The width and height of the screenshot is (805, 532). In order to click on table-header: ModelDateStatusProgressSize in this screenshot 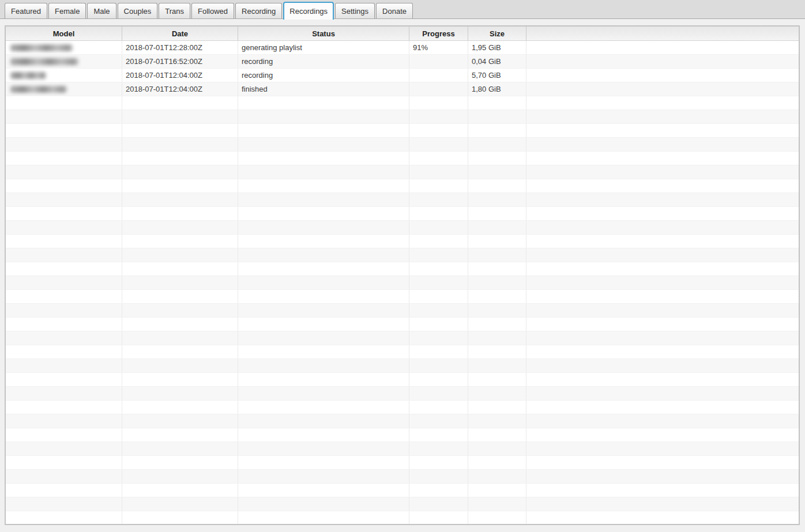, I will do `click(402, 33)`.